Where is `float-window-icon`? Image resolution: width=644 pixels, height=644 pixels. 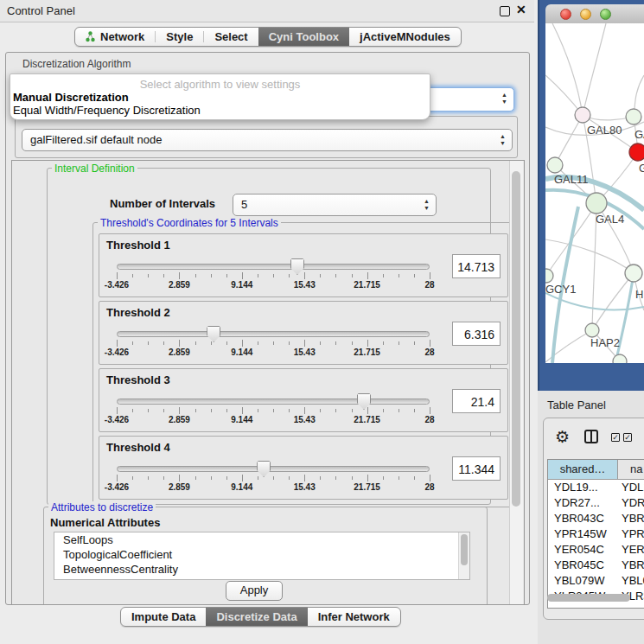 float-window-icon is located at coordinates (505, 11).